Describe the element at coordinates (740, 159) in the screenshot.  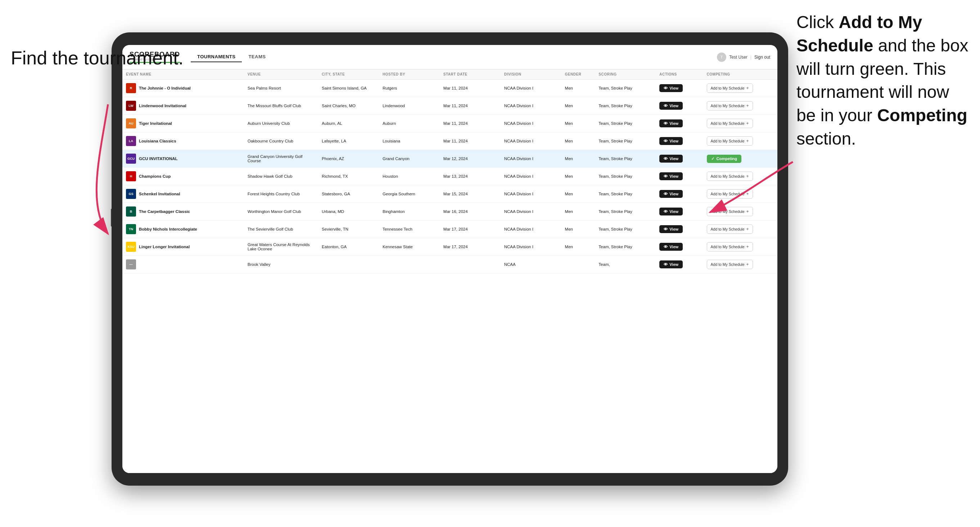
I see `competing-cell: ✓ Competing` at that location.